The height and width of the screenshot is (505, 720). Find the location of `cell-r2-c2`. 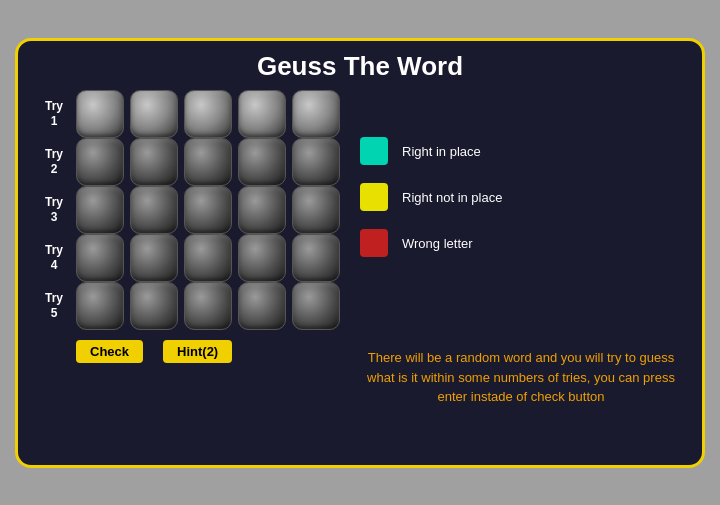

cell-r2-c2 is located at coordinates (154, 162).